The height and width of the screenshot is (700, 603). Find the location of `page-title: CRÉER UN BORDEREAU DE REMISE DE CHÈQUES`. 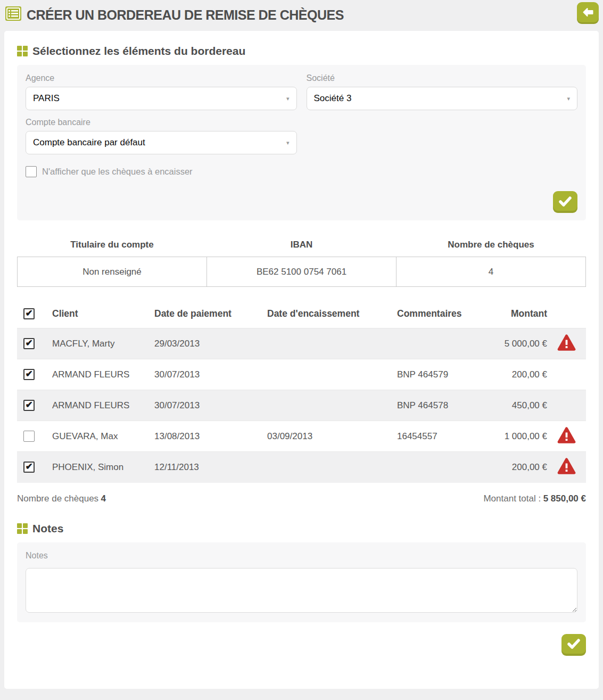

page-title: CRÉER UN BORDEREAU DE REMISE DE CHÈQUES is located at coordinates (185, 15).